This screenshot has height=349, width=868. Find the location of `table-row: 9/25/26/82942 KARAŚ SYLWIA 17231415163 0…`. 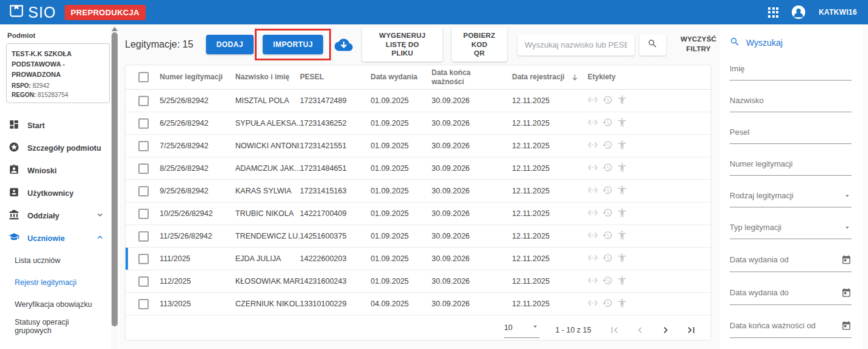

table-row: 9/25/26/82942 KARAŚ SYLWIA 17231415163 0… is located at coordinates (418, 192).